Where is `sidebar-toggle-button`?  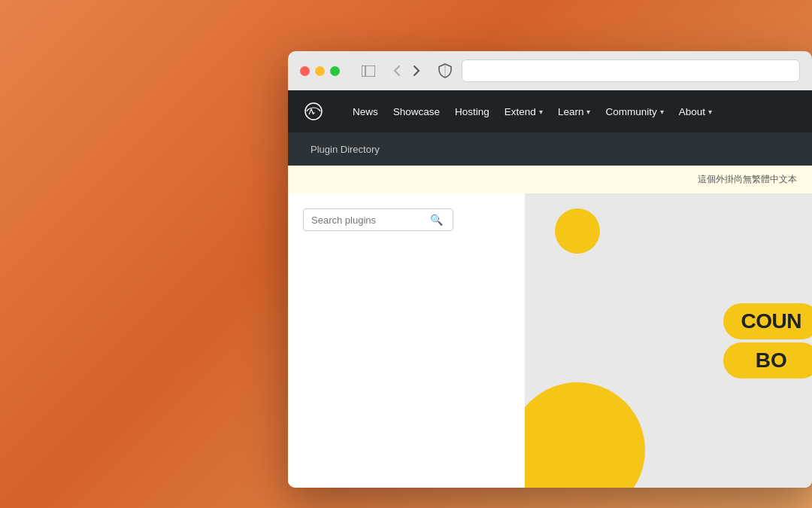
sidebar-toggle-button is located at coordinates (368, 71).